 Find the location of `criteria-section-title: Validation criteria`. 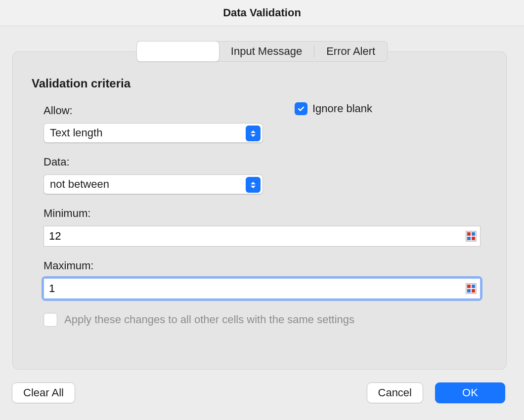

criteria-section-title: Validation criteria is located at coordinates (260, 84).